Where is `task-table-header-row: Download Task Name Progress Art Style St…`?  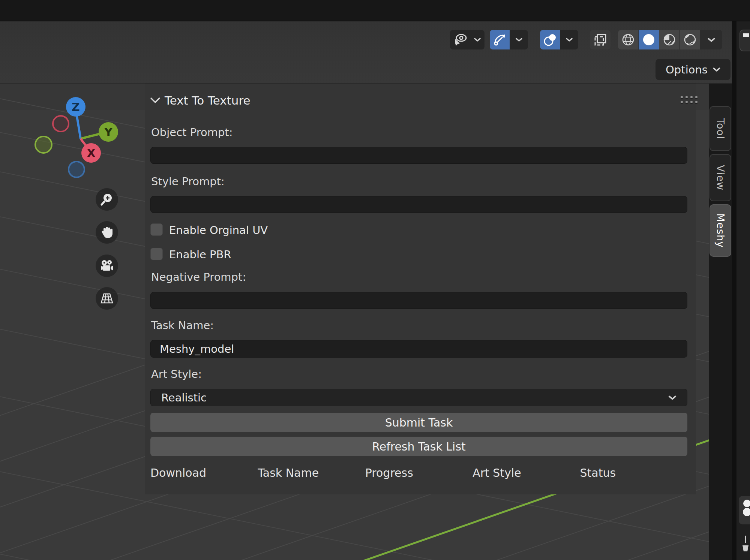 task-table-header-row: Download Task Name Progress Art Style St… is located at coordinates (419, 473).